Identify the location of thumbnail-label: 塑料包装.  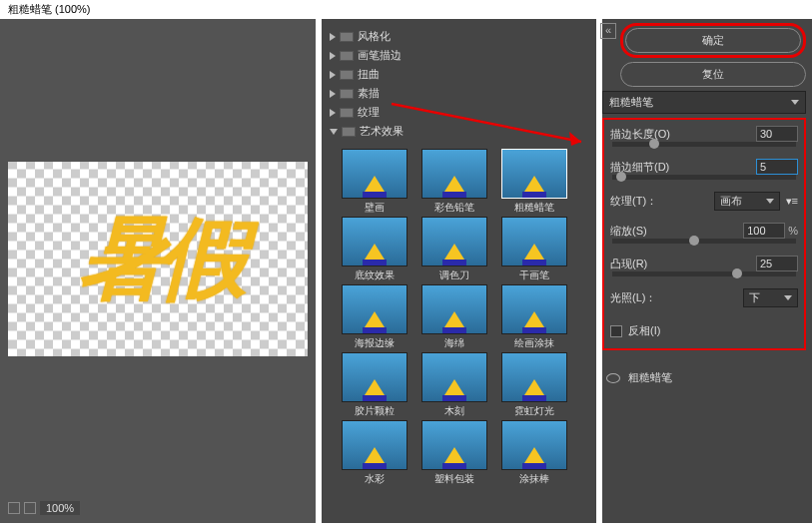
(454, 479).